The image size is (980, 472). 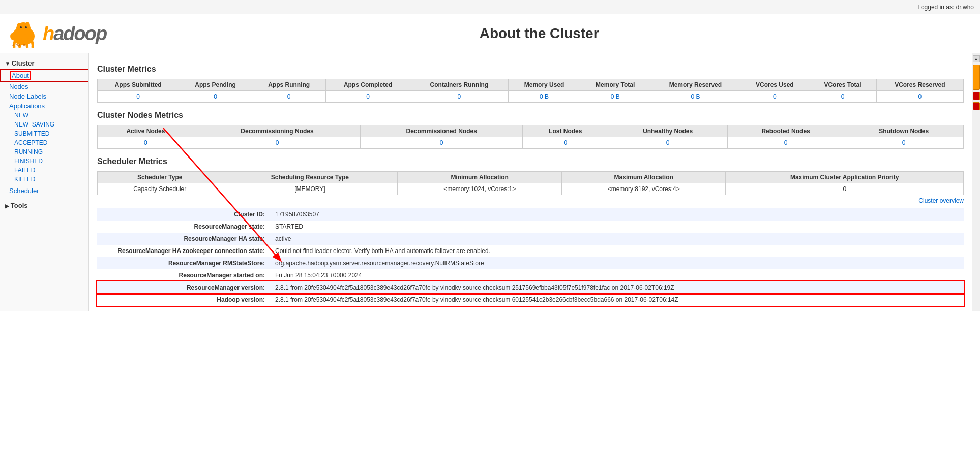 What do you see at coordinates (786, 143) in the screenshot?
I see `val-rebooted-nodes: 0` at bounding box center [786, 143].